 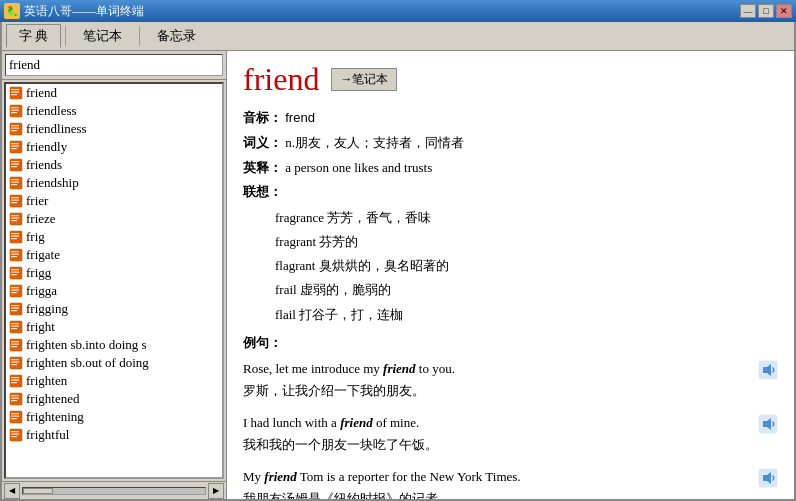 I want to click on association-item: frail 虚弱的，脆弱的, so click(x=526, y=290).